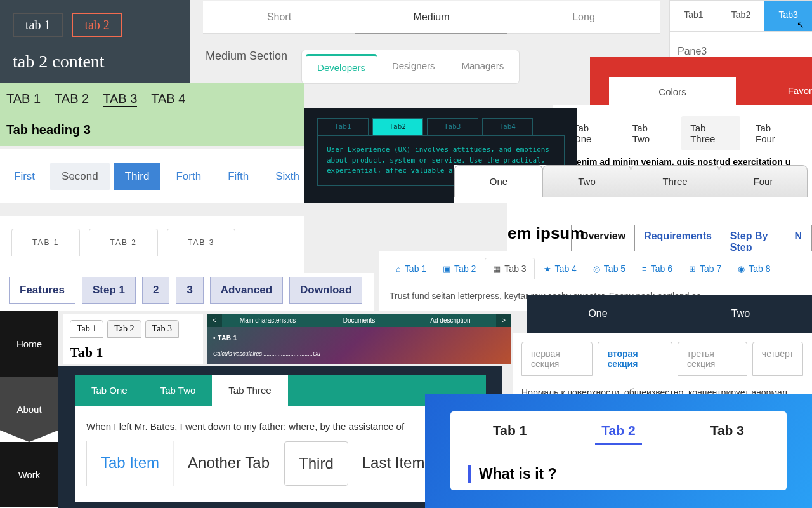 The height and width of the screenshot is (508, 812). I want to click on tab-main: Main characteristics, so click(268, 320).